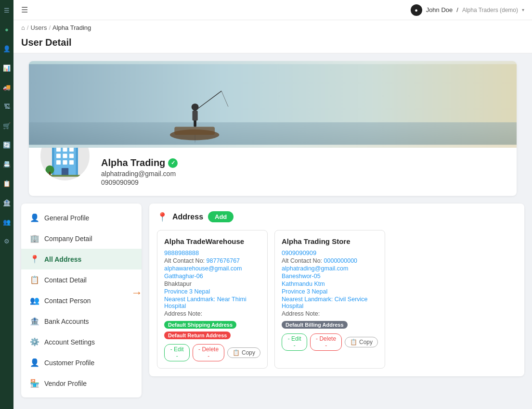  What do you see at coordinates (212, 276) in the screenshot?
I see `card1-loc1: Gatthaghar-06` at bounding box center [212, 276].